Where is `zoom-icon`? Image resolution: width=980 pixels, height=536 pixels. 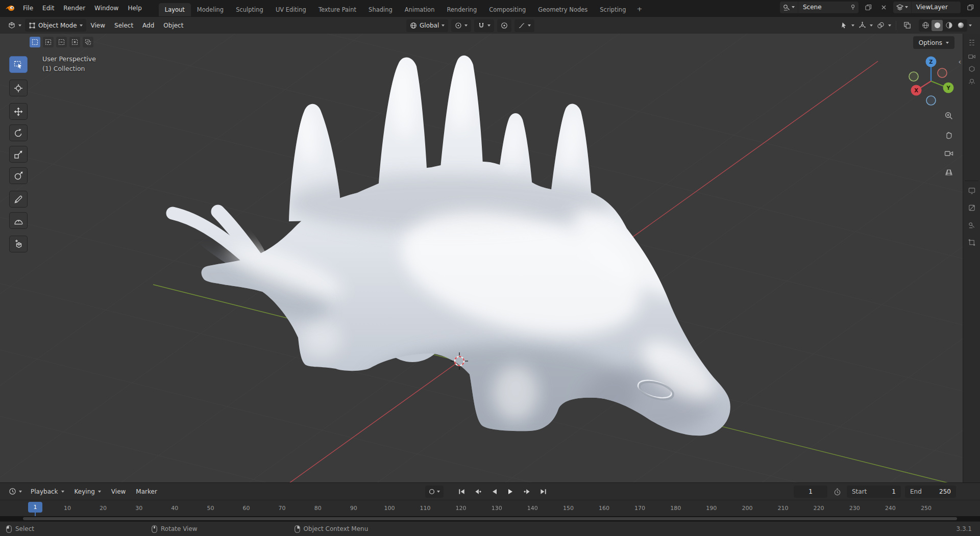
zoom-icon is located at coordinates (949, 116).